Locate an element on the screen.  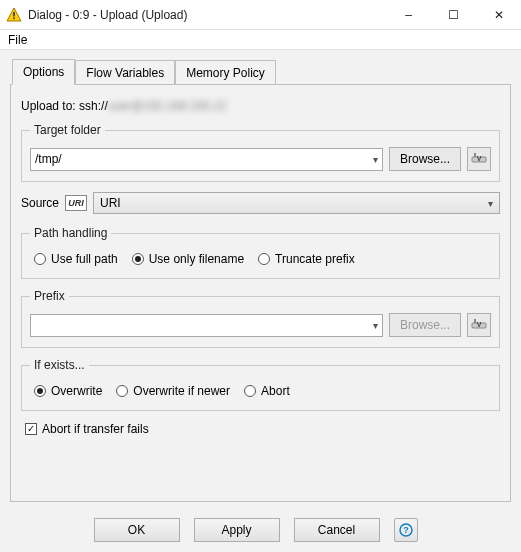
dialog-footer: OK Apply Cancel ? is located at coordinates (260, 530).